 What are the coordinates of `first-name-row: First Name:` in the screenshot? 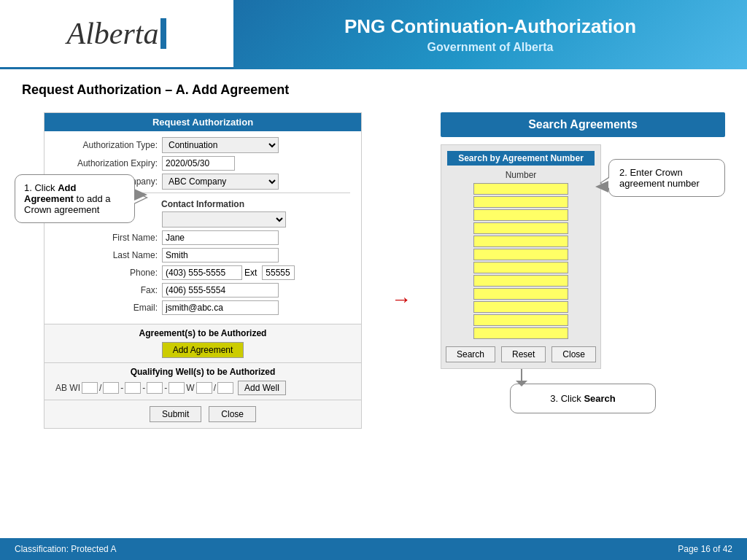 It's located at (203, 238).